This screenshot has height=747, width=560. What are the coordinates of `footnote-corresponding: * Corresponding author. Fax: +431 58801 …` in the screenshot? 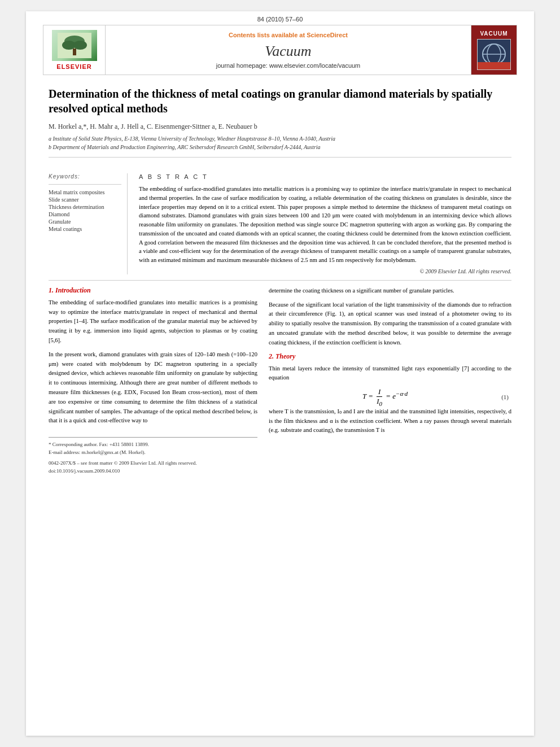 It's located at (153, 445).